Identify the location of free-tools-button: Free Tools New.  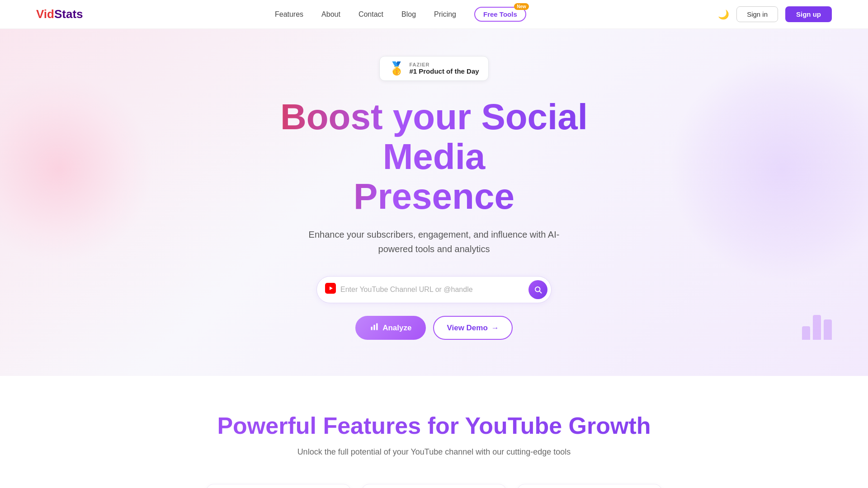
(500, 14).